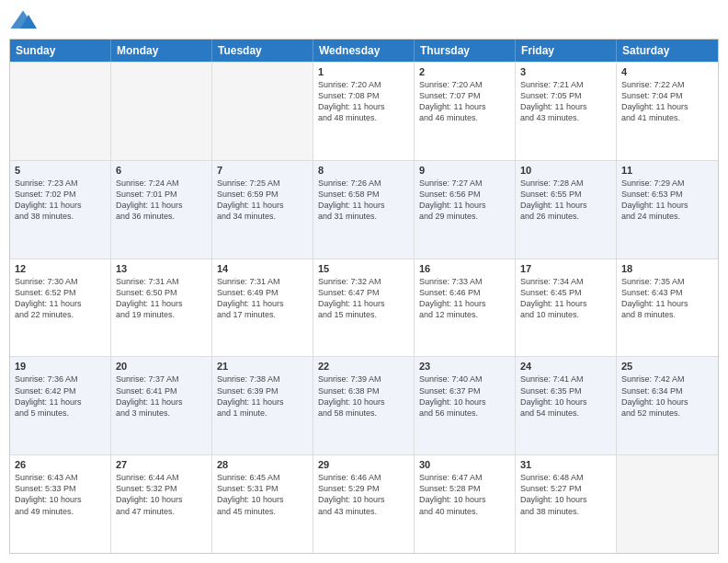 The height and width of the screenshot is (563, 728). Describe the element at coordinates (566, 396) in the screenshot. I see `day-info: Sunrise: 7:41 AM Sunset: 6:35 PM Dayligh…` at that location.